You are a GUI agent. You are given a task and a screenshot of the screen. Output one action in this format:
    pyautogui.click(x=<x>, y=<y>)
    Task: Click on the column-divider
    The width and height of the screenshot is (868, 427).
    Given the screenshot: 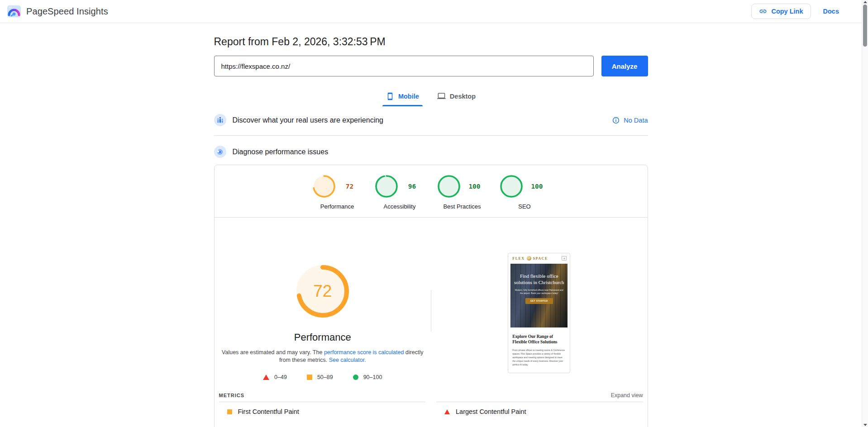 What is the action you would take?
    pyautogui.click(x=431, y=311)
    